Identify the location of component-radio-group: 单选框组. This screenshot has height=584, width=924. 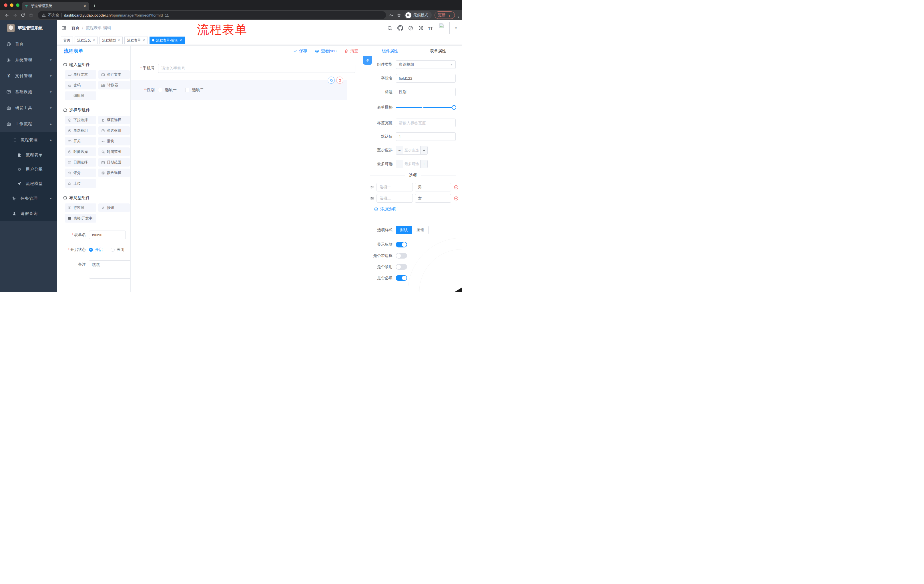
(81, 130).